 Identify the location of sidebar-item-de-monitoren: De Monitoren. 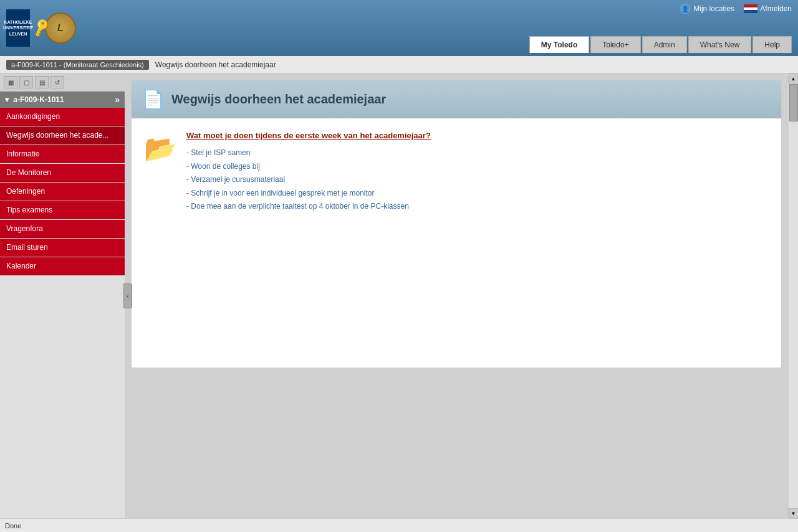
(62, 173).